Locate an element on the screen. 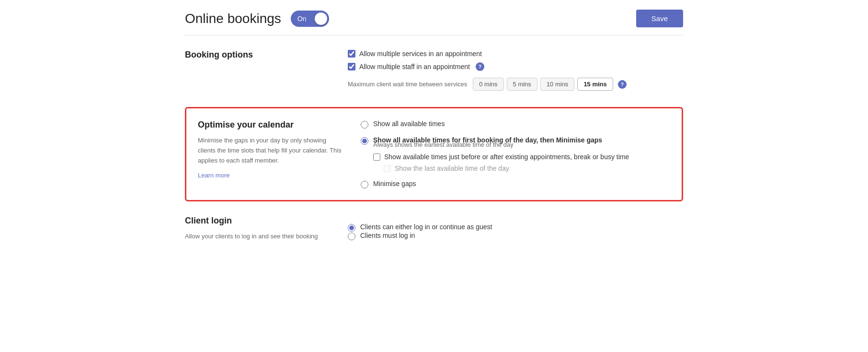 The image size is (868, 352). show-first-booking-group: Show all available times for first booki… is located at coordinates (515, 154).